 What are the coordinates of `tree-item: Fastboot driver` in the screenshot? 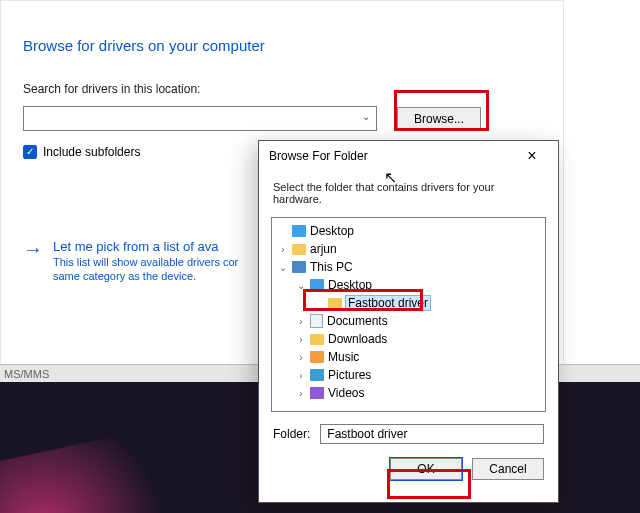 It's located at (408, 303).